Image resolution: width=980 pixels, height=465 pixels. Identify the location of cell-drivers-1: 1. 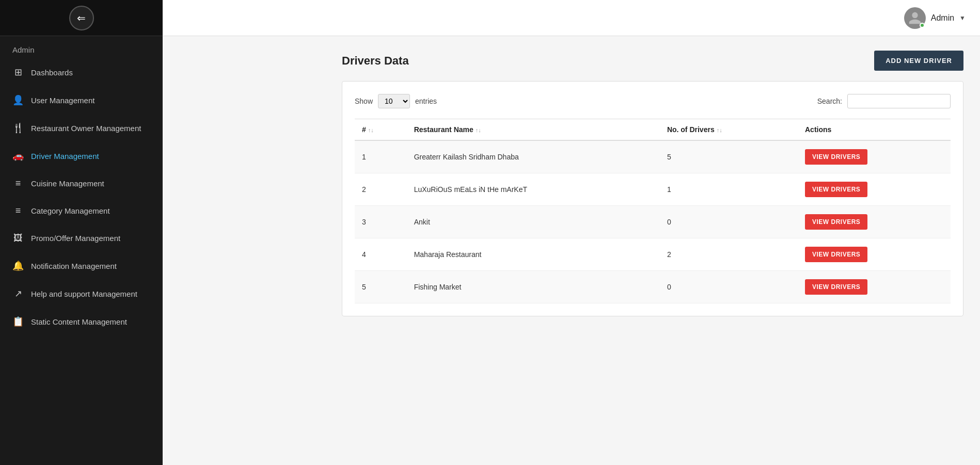
(729, 190).